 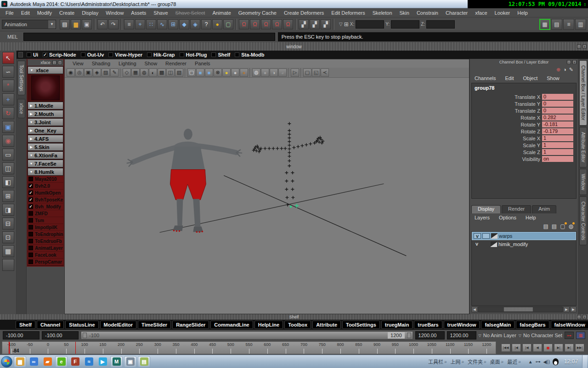 What do you see at coordinates (477, 236) in the screenshot?
I see `layer-visibility-toggle: V` at bounding box center [477, 236].